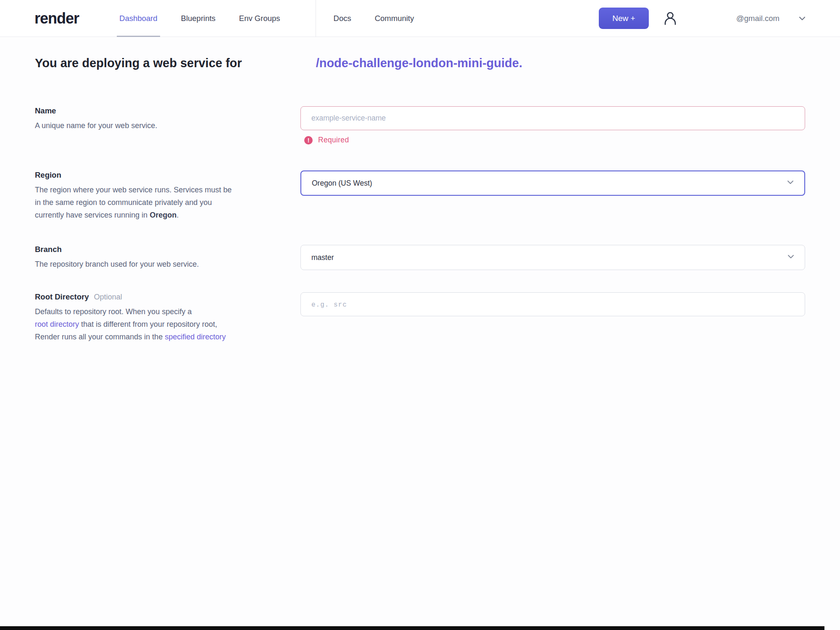 This screenshot has height=630, width=840. Describe the element at coordinates (342, 18) in the screenshot. I see `nav-item-label: Docs` at that location.